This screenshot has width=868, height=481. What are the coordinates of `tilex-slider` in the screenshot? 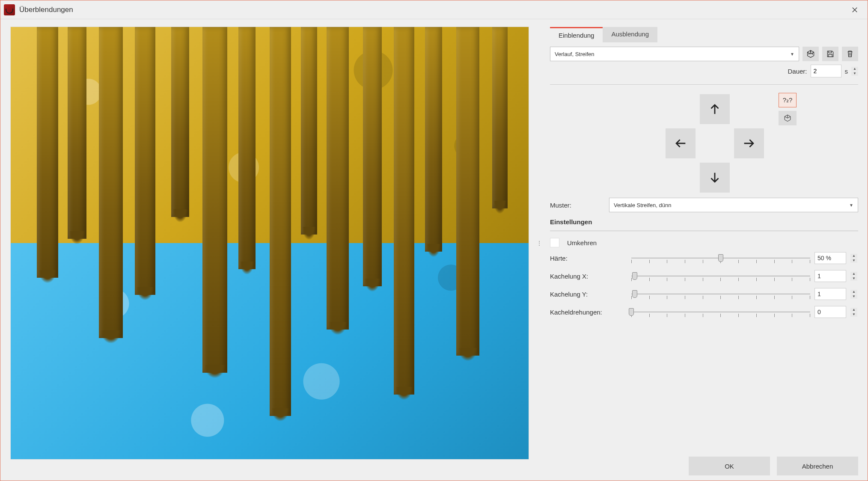 It's located at (721, 276).